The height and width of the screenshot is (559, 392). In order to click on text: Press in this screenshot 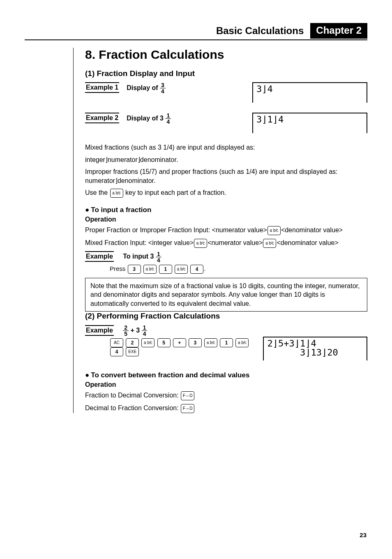, I will do `click(118, 269)`.